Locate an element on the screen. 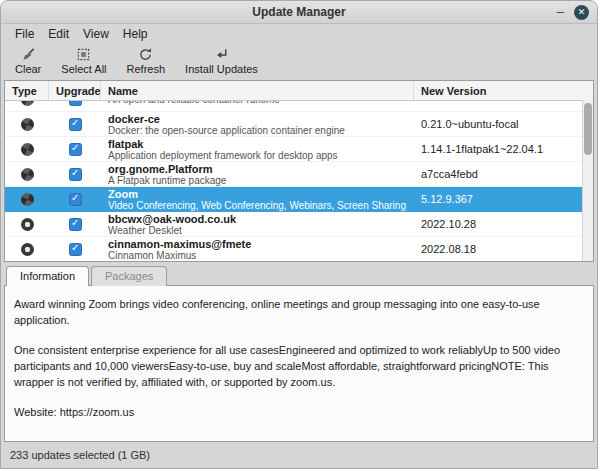 This screenshot has height=471, width=600. menubar: File Edit View Help is located at coordinates (299, 34).